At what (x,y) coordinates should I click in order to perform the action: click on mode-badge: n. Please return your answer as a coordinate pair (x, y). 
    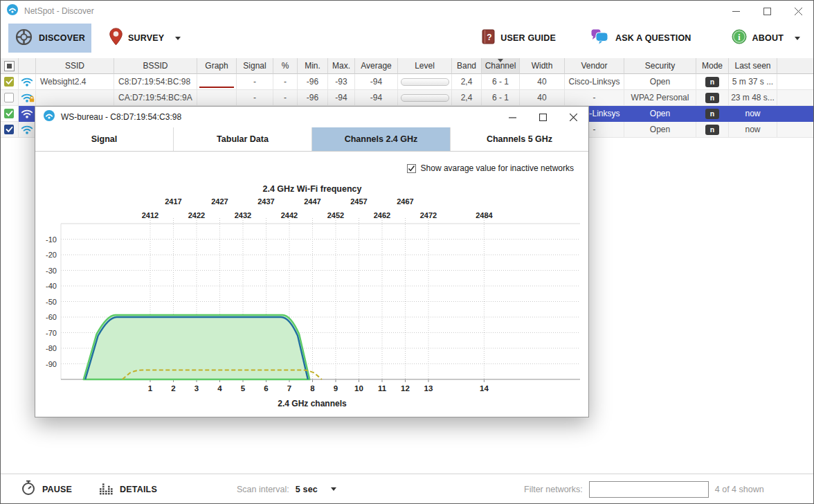
    Looking at the image, I should click on (712, 114).